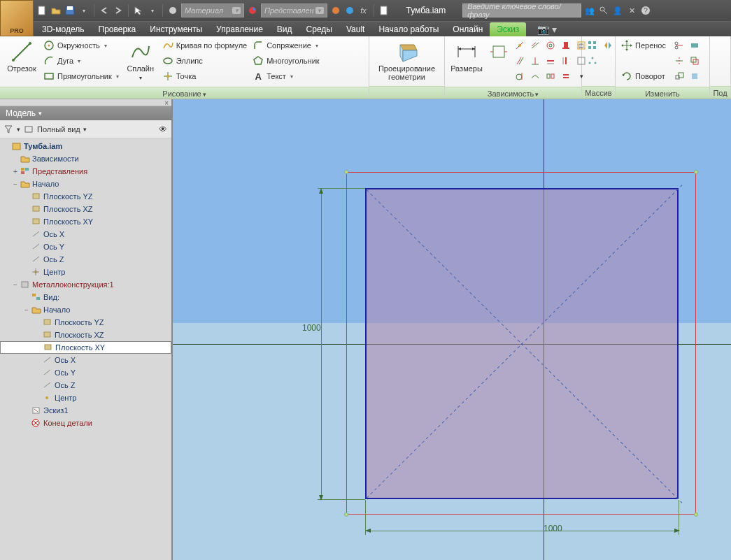  What do you see at coordinates (520, 45) in the screenshot?
I see `coincident-icon` at bounding box center [520, 45].